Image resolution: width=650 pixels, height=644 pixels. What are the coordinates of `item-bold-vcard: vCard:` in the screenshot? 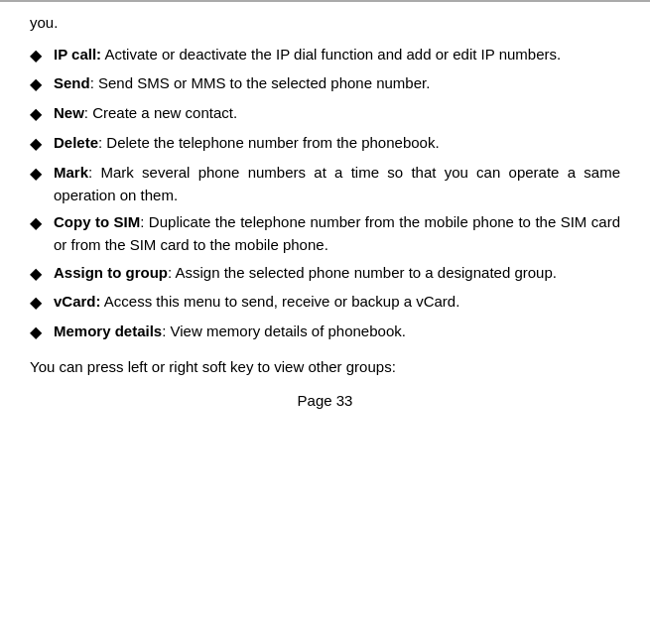 It's located at (77, 302).